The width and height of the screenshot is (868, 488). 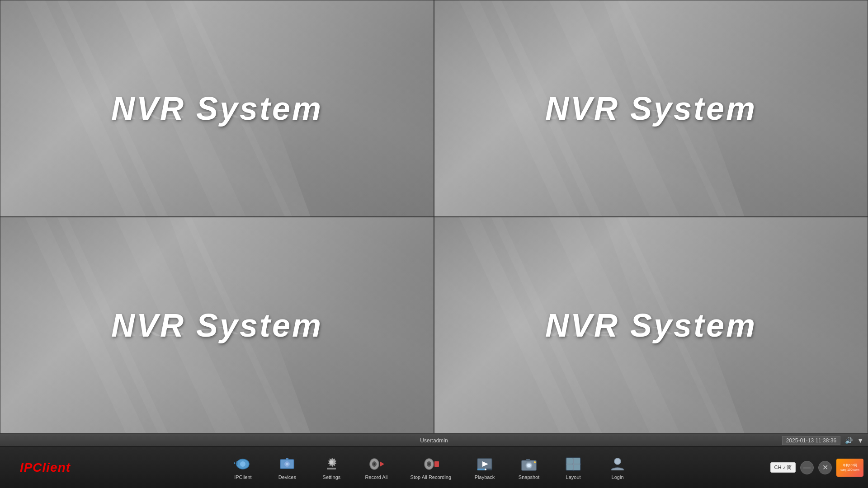 What do you see at coordinates (850, 467) in the screenshot?
I see `watermark-text: 单机100网danji100.com` at bounding box center [850, 467].